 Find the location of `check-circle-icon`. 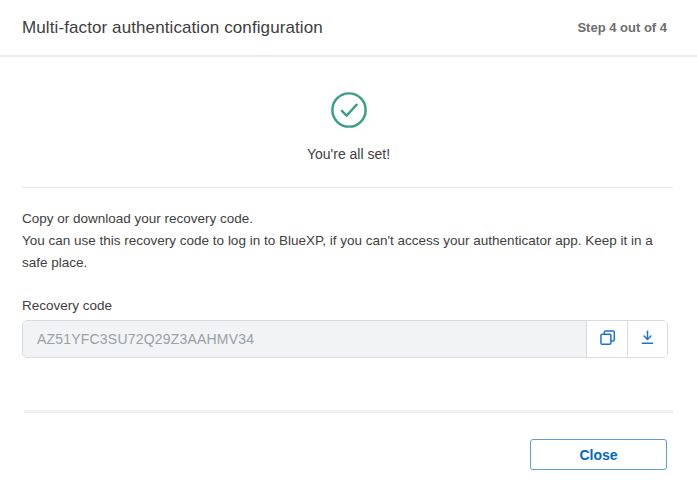

check-circle-icon is located at coordinates (349, 112).